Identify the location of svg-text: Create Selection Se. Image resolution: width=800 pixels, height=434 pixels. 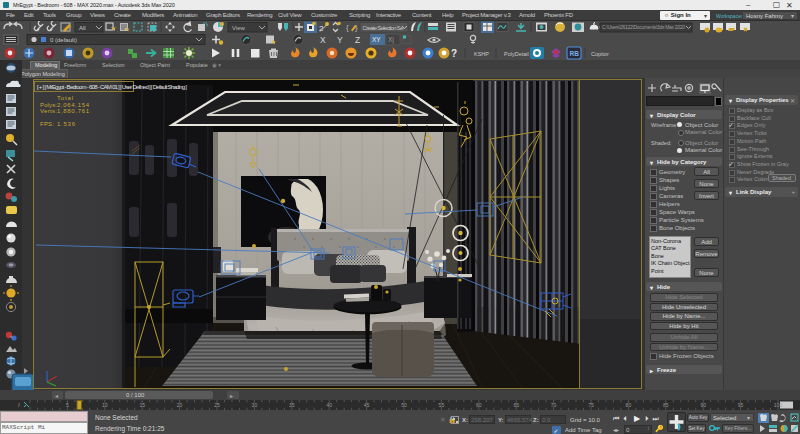
(384, 28).